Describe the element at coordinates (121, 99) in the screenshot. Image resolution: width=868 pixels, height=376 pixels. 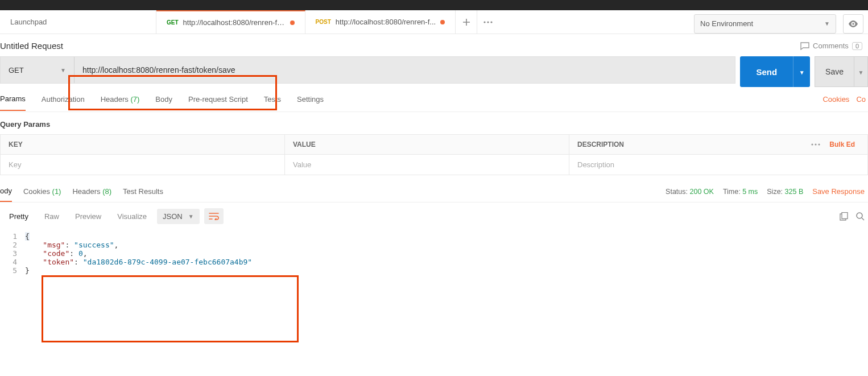
I see `tab-headers: Headers (7)` at that location.